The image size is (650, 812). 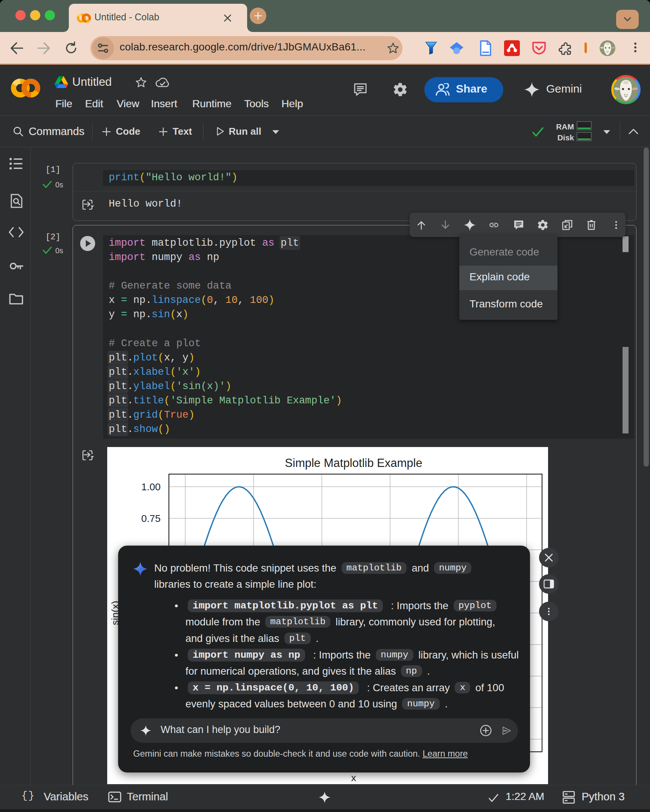 What do you see at coordinates (353, 463) in the screenshot?
I see `svg-text: Simple Matplotlib Example` at bounding box center [353, 463].